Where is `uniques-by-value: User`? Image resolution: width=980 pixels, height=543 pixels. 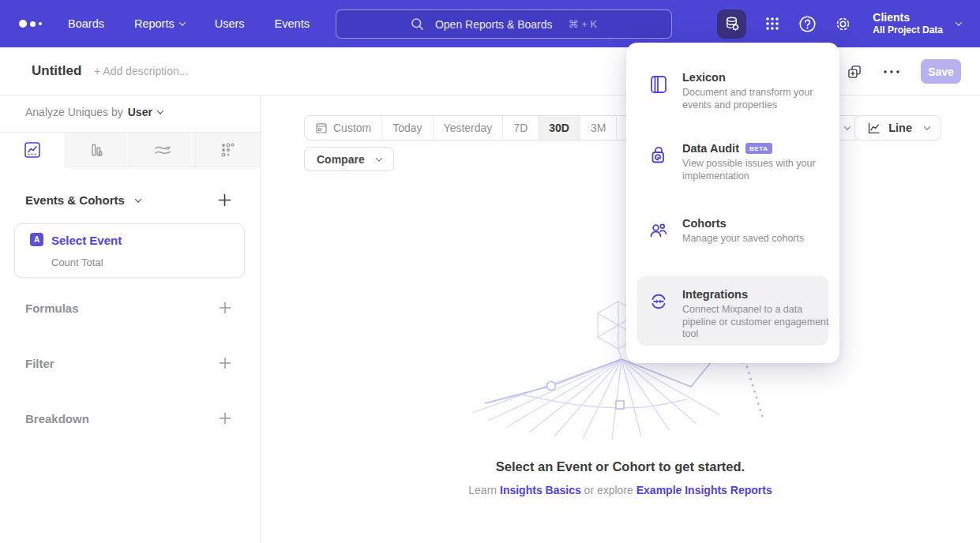
uniques-by-value: User is located at coordinates (141, 112).